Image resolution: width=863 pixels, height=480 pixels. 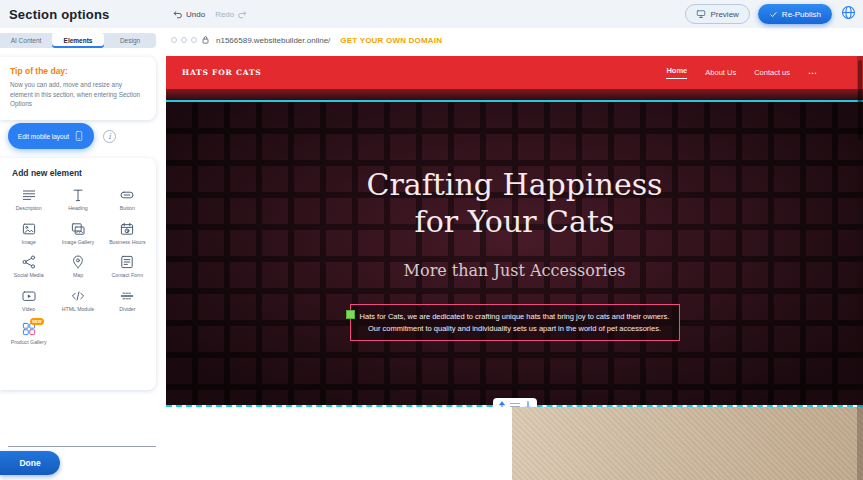 What do you see at coordinates (128, 234) in the screenshot?
I see `element-business-hours: Business Hours` at bounding box center [128, 234].